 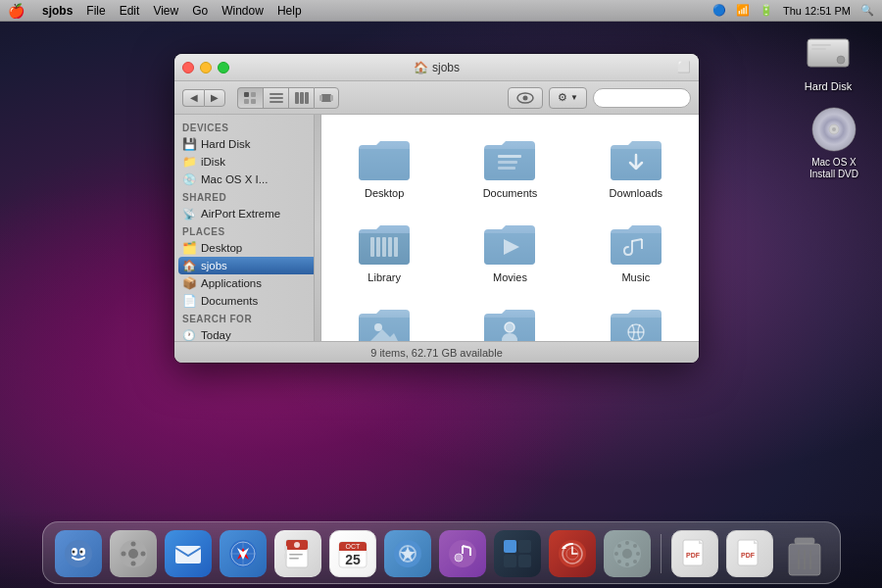 What do you see at coordinates (834, 169) in the screenshot?
I see `dvd-label: Mac OS X Install DVD` at bounding box center [834, 169].